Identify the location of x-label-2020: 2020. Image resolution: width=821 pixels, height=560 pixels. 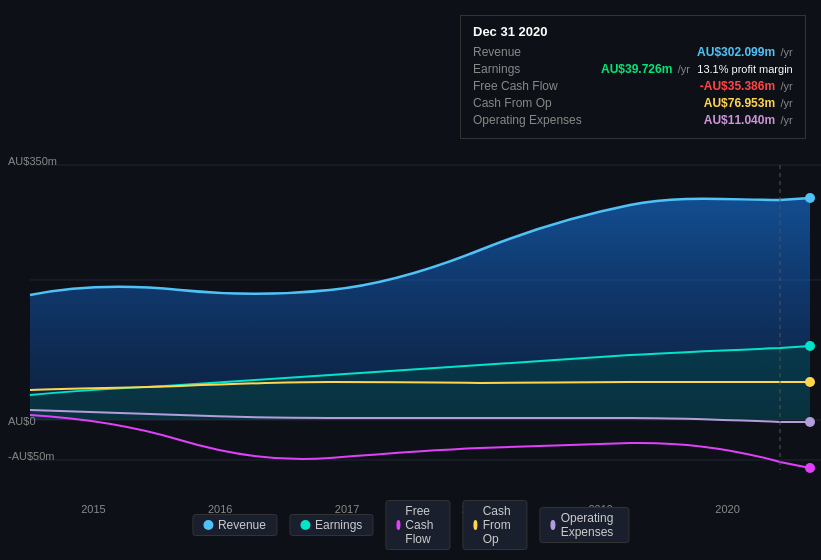
(727, 509).